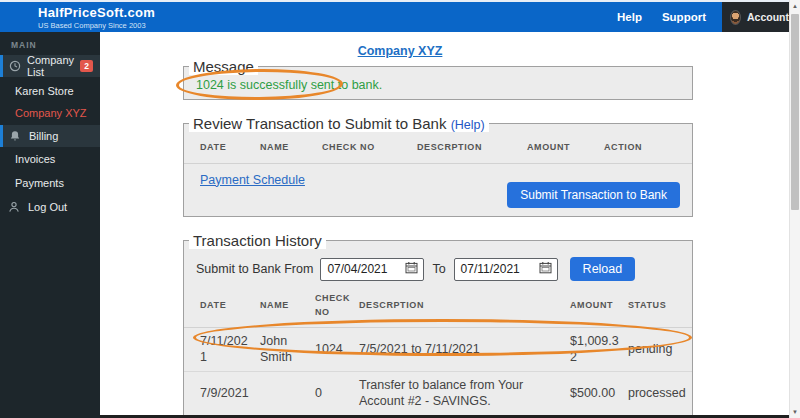 This screenshot has width=800, height=418. I want to click on avatar, so click(736, 18).